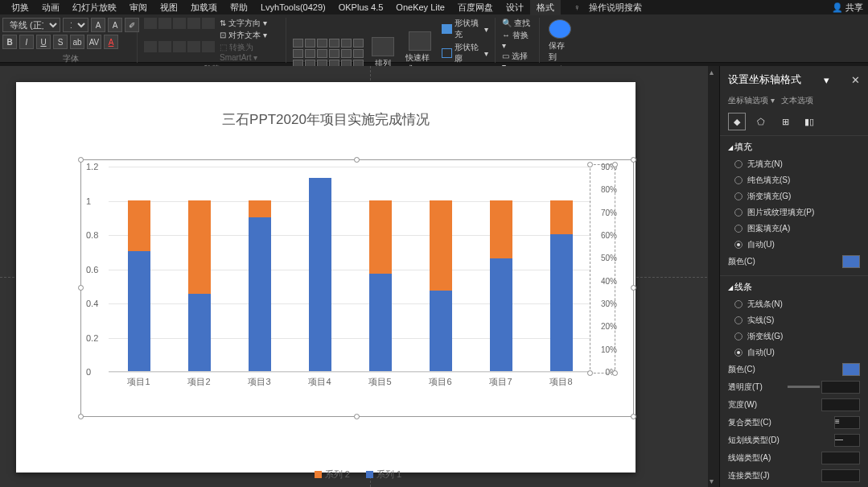 This screenshot has height=487, width=868. I want to click on tab-format: 格式, so click(545, 8).